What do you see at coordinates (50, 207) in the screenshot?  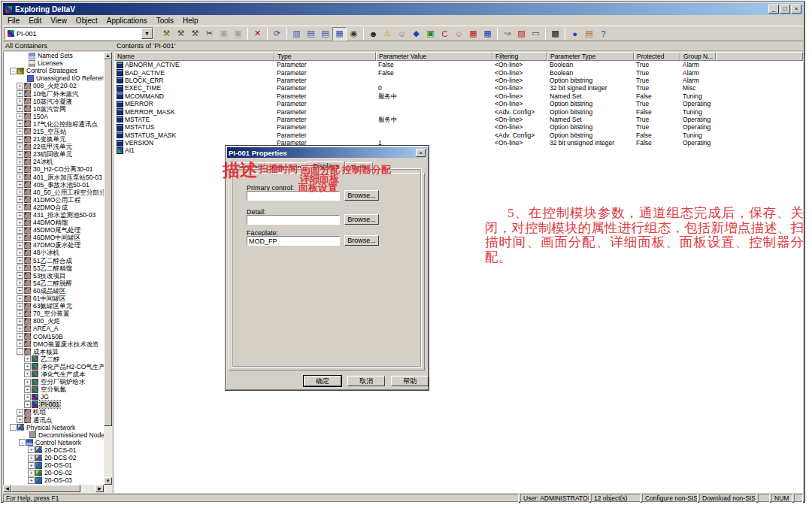 I see `tree-item-42dmo: 42DMO合成` at bounding box center [50, 207].